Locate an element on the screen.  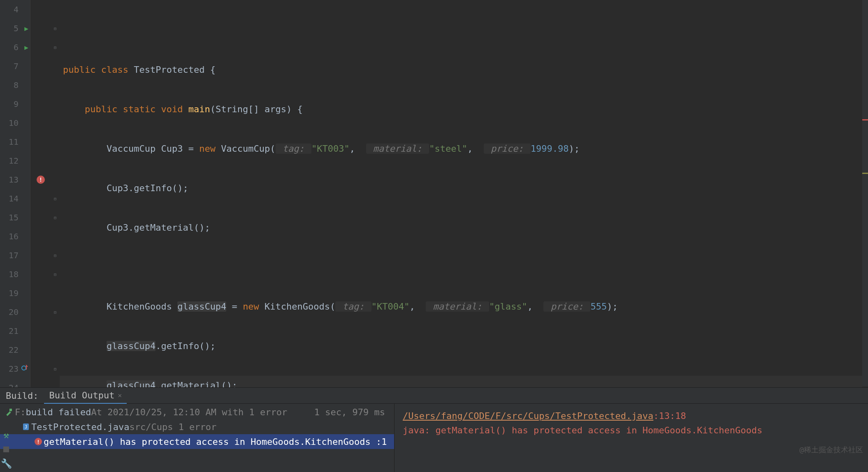
line-number: 21 is located at coordinates (15, 331).